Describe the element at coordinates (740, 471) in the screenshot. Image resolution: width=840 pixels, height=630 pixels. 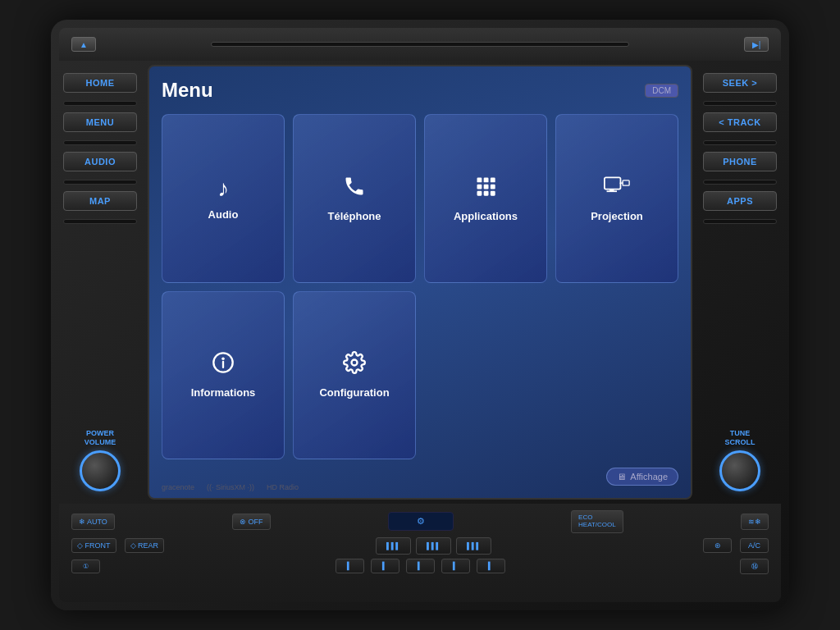
I see `tune-scroll-knob` at that location.